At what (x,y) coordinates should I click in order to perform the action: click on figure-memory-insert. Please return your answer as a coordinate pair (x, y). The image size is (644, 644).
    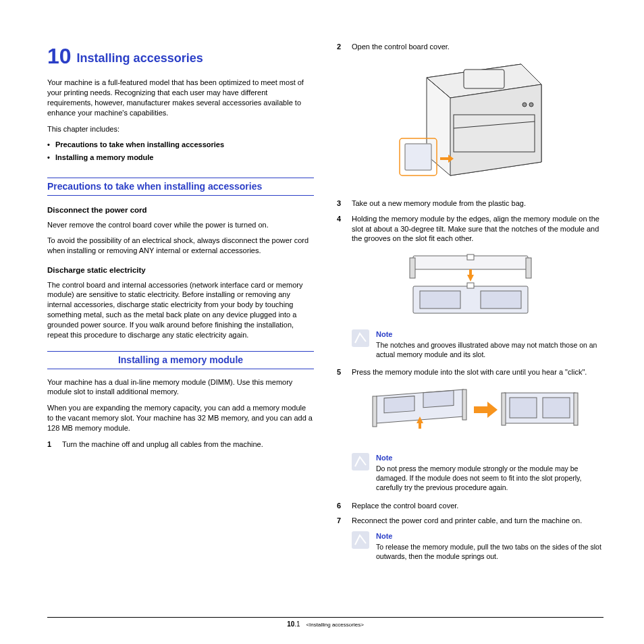
    Looking at the image, I should click on (470, 413).